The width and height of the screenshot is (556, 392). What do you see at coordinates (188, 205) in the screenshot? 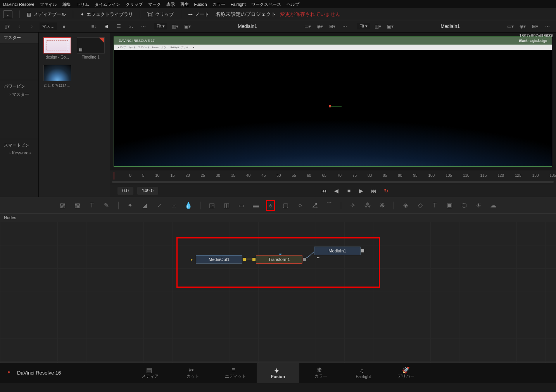
I see `blur-tool-icon: 💧` at bounding box center [188, 205].